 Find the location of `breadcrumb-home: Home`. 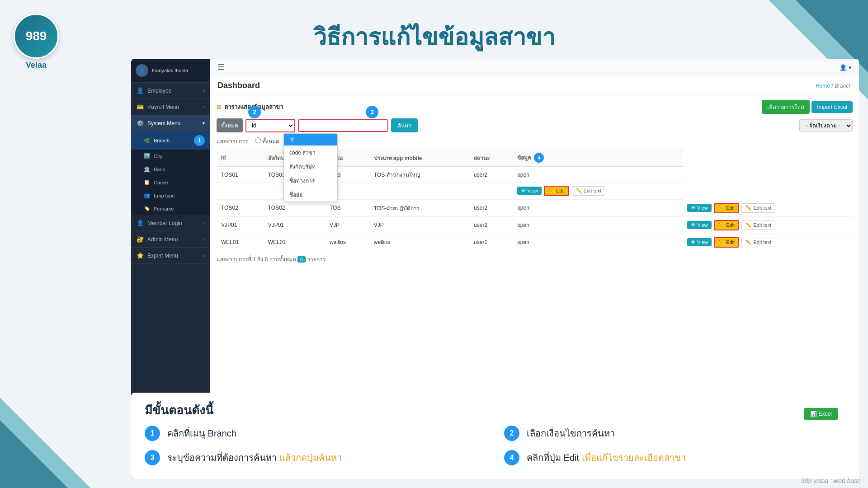

breadcrumb-home: Home is located at coordinates (823, 86).